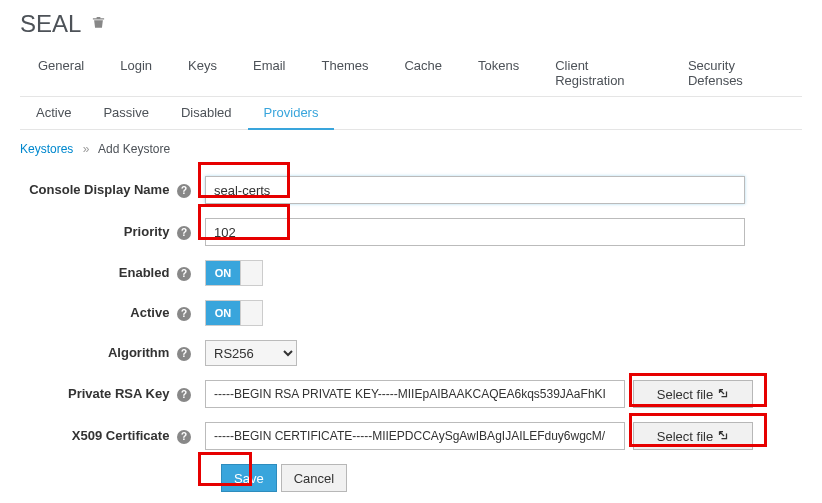  I want to click on label-priority: Priority ?, so click(112, 232).